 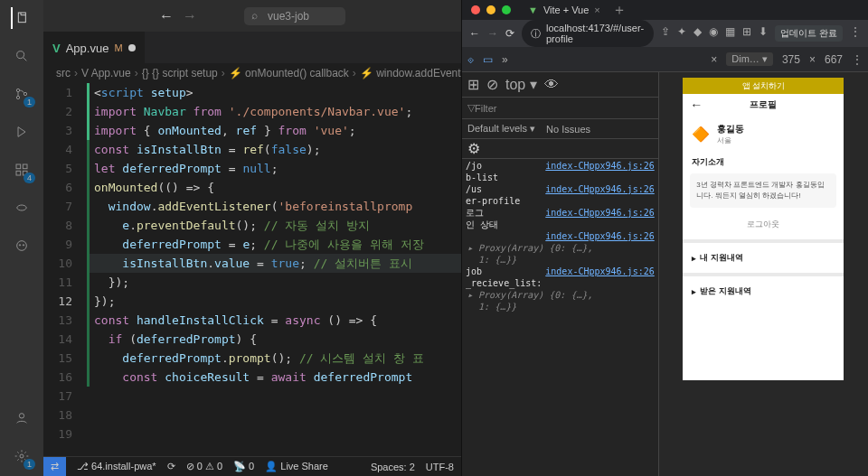 What do you see at coordinates (88, 49) in the screenshot?
I see `tab-filename: App.vue` at bounding box center [88, 49].